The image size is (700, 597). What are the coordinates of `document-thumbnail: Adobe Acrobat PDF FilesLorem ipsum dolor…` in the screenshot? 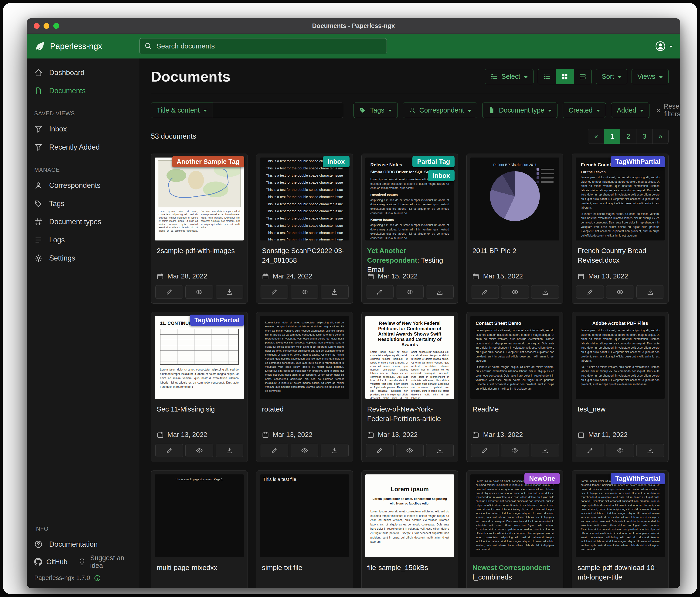 It's located at (620, 358).